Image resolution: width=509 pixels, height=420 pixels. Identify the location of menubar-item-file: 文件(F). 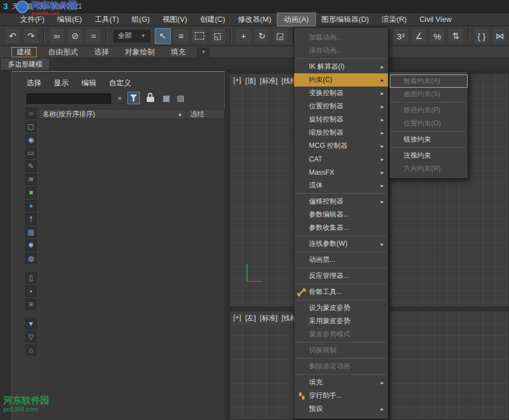
(32, 19).